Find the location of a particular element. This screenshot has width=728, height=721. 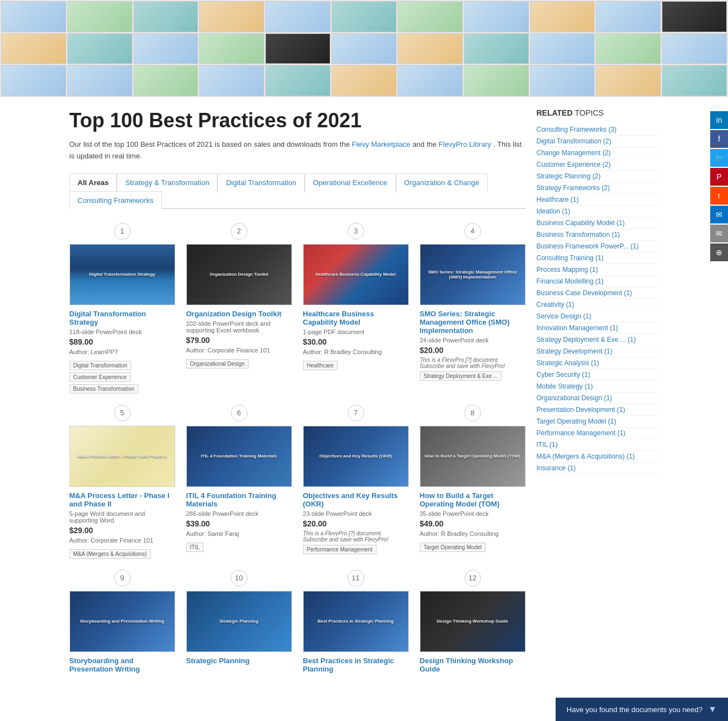

item-title-7: Objectives and Key Results (OKR) is located at coordinates (356, 500).